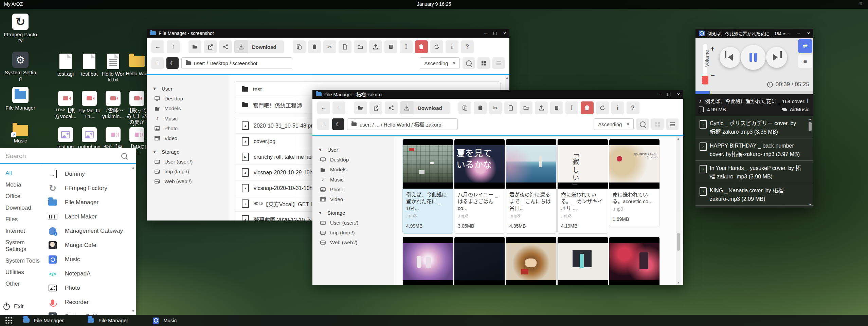 This screenshot has height=326, width=868. I want to click on properties-button: i, so click(452, 47).